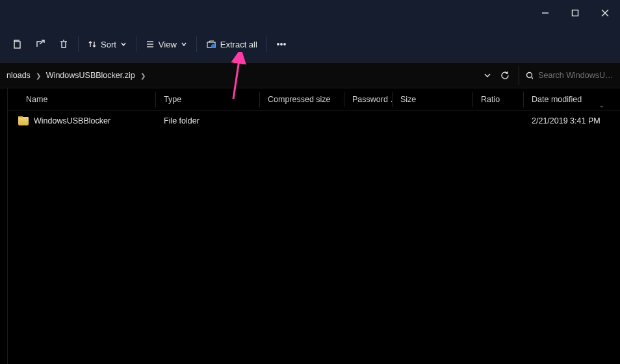  I want to click on maximize-button, so click(575, 13).